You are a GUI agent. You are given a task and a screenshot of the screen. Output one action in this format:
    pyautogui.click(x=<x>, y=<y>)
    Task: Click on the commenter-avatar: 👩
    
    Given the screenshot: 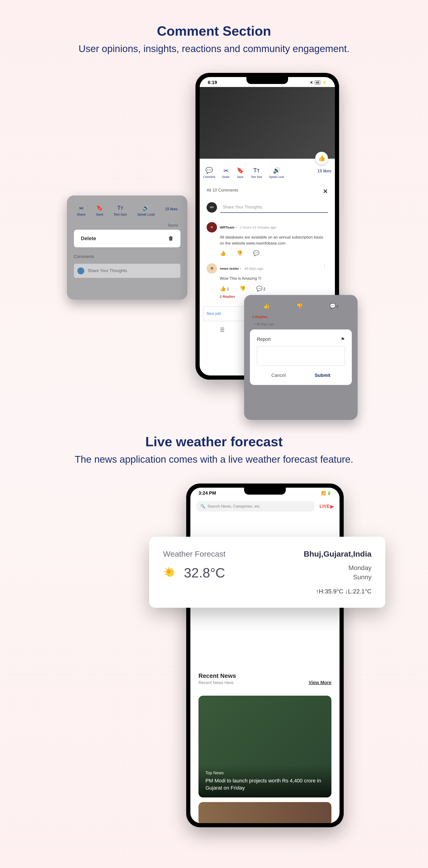 What is the action you would take?
    pyautogui.click(x=212, y=268)
    